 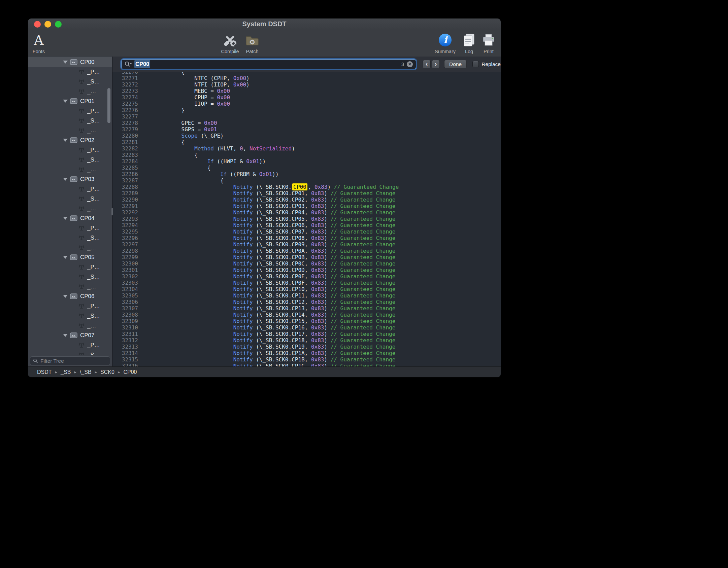 I want to click on breadcrumb-item: CP00, so click(x=130, y=372).